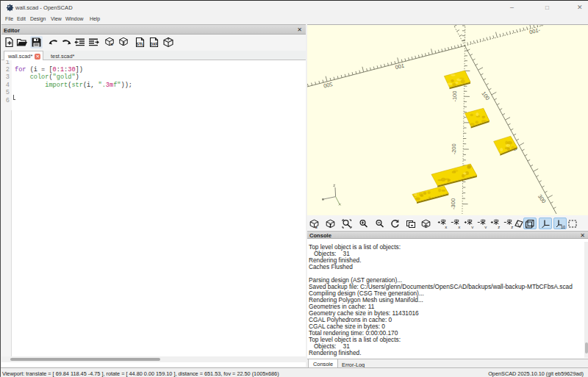 The width and height of the screenshot is (588, 377). Describe the element at coordinates (454, 148) in the screenshot. I see `svg-text: -200` at that location.